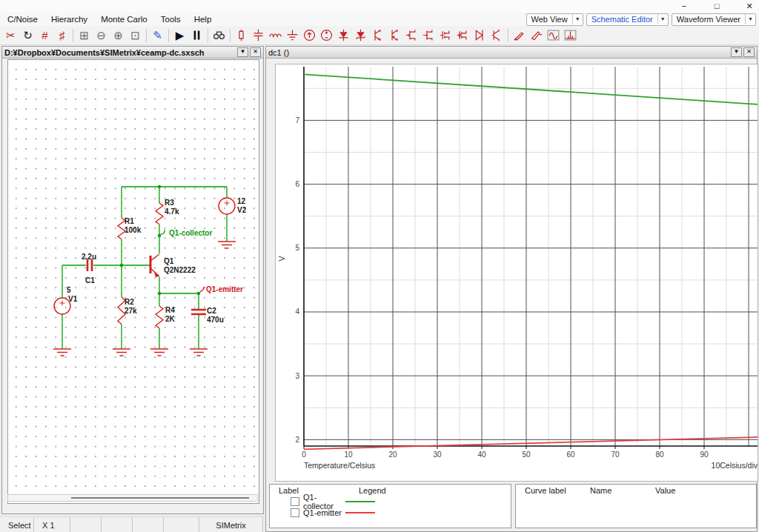 This screenshot has width=759, height=532. Describe the element at coordinates (557, 491) in the screenshot. I see `curve-col-label: Curve label` at that location.